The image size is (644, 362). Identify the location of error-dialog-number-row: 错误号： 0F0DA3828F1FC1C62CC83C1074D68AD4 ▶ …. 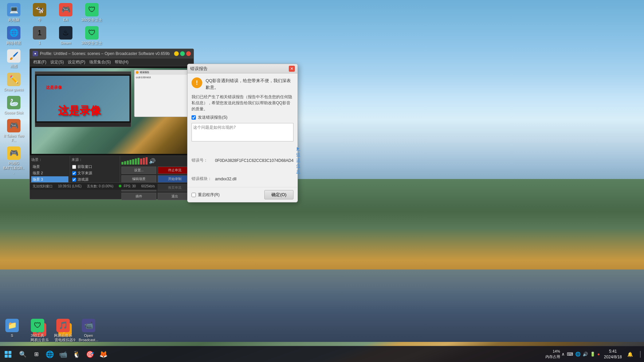
(243, 160).